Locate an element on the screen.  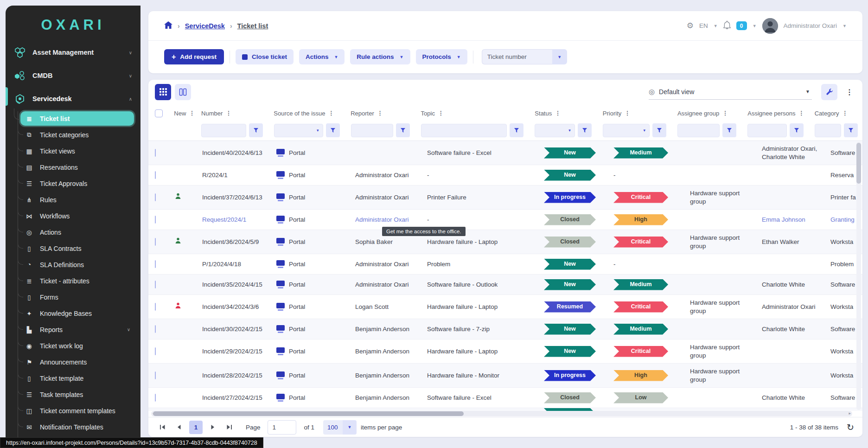
sidebar-item-sla-definitions: ◔SLA Definitions is located at coordinates (83, 264).